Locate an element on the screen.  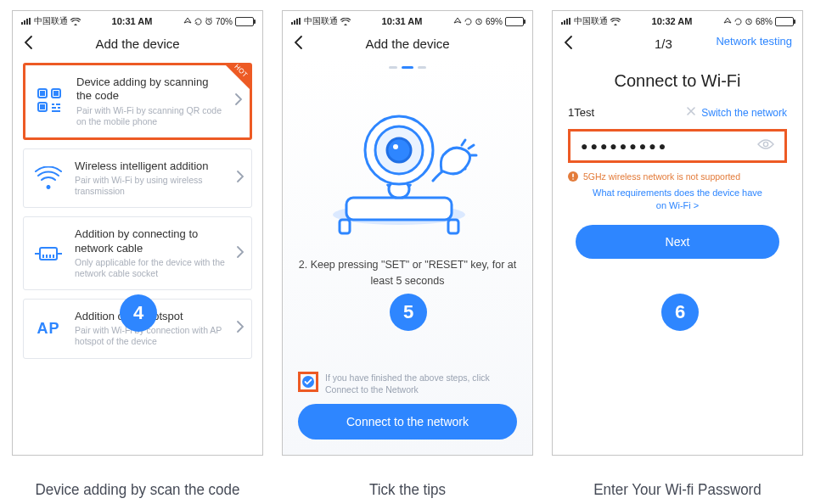
wifi-requirements-link: What requirements does the device have o… is located at coordinates (677, 200).